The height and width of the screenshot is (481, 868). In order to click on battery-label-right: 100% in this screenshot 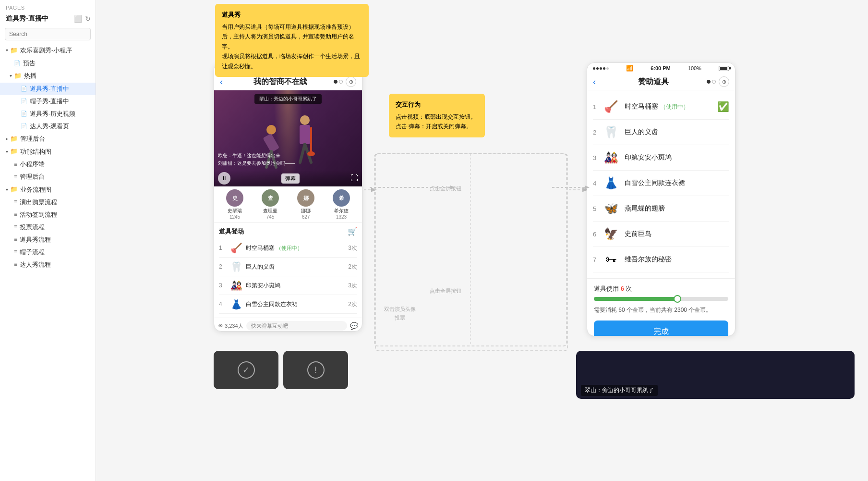, I will do `click(695, 68)`.